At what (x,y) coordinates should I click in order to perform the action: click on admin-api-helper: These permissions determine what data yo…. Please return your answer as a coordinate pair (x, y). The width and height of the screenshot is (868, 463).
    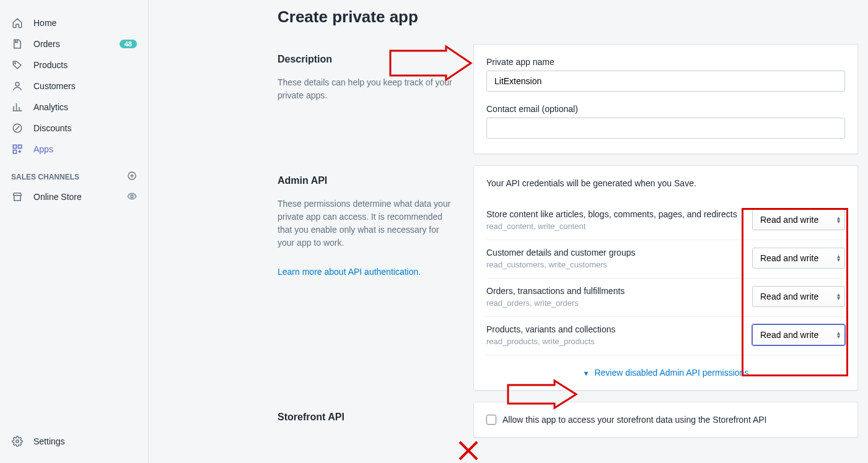
    Looking at the image, I should click on (366, 223).